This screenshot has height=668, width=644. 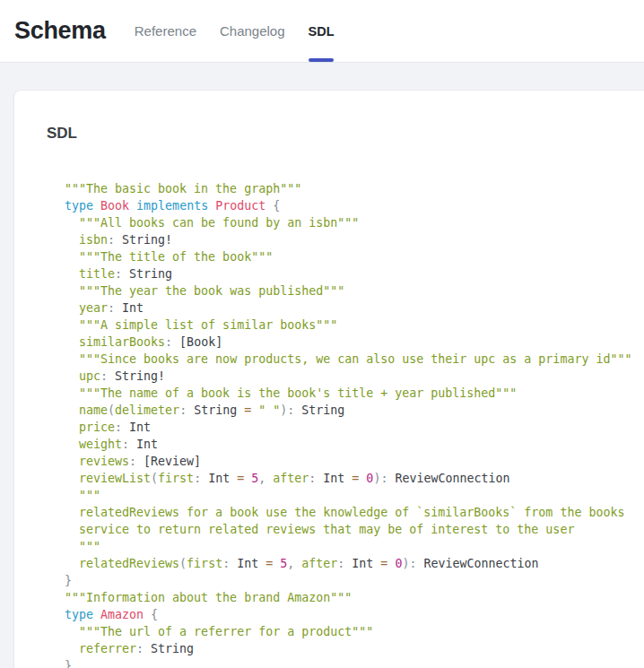 I want to click on code-line: price: Int, so click(x=343, y=427).